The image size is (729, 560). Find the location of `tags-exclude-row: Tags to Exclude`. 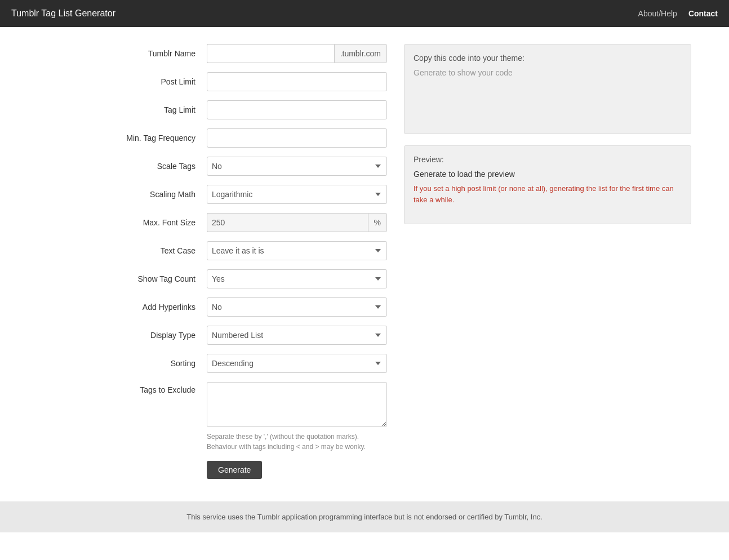

tags-exclude-row: Tags to Exclude is located at coordinates (212, 405).